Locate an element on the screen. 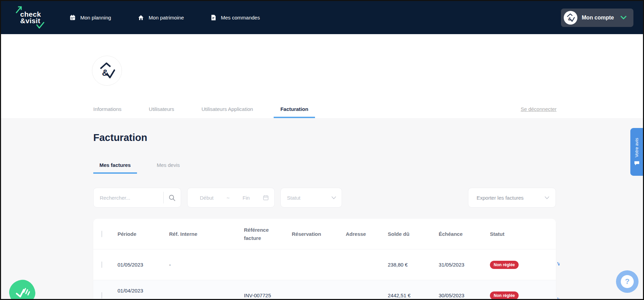  company-avatar: & is located at coordinates (107, 71).